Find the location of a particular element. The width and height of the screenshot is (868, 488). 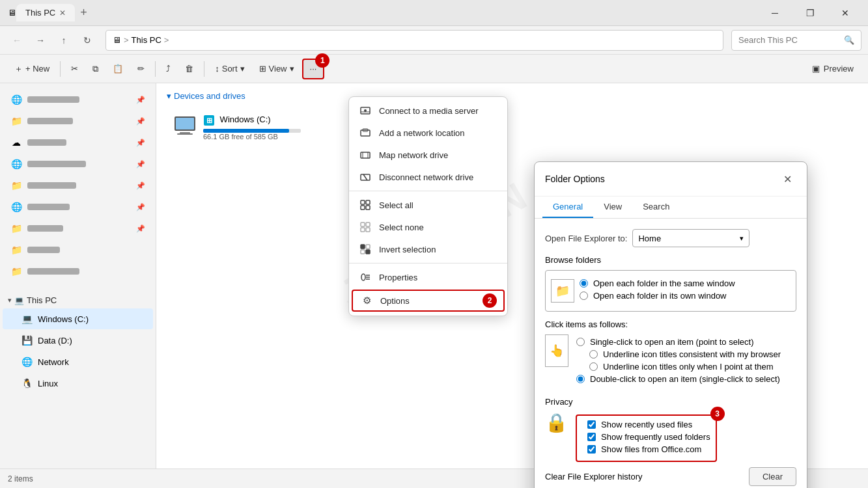

menu-item-disconnect-drive: Disconnect network drive is located at coordinates (428, 177).